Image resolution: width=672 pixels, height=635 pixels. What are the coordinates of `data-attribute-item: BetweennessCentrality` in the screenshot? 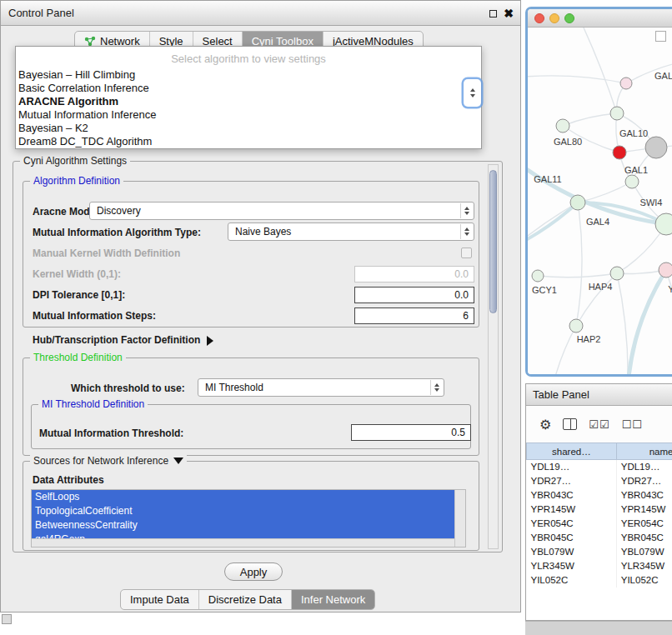 It's located at (243, 525).